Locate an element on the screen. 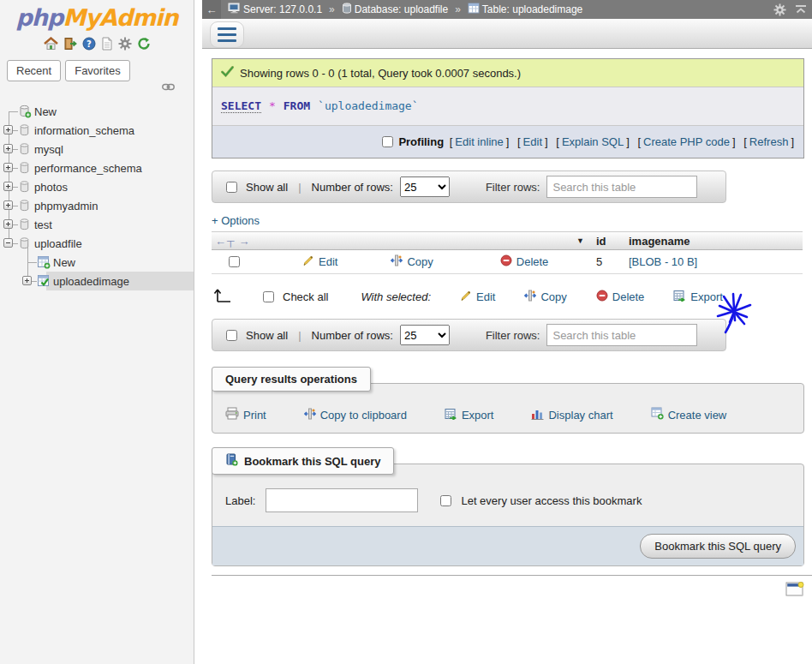 The width and height of the screenshot is (812, 664). tree-item-performance-schema: performance_schema is located at coordinates (97, 168).